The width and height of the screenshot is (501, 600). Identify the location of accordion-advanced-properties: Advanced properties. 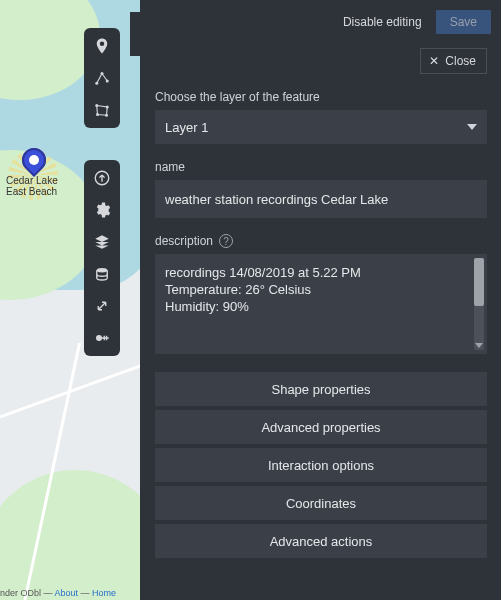
(321, 427).